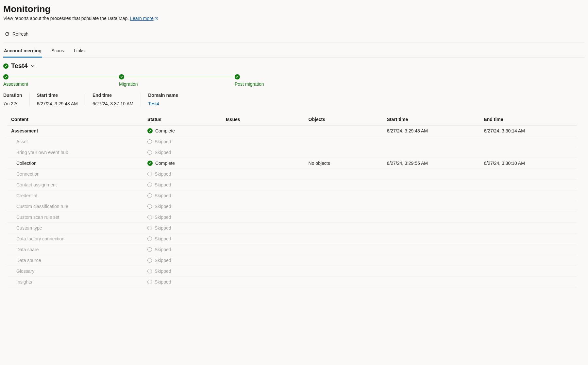  Describe the element at coordinates (75, 250) in the screenshot. I see `cell-content: Data share` at that location.